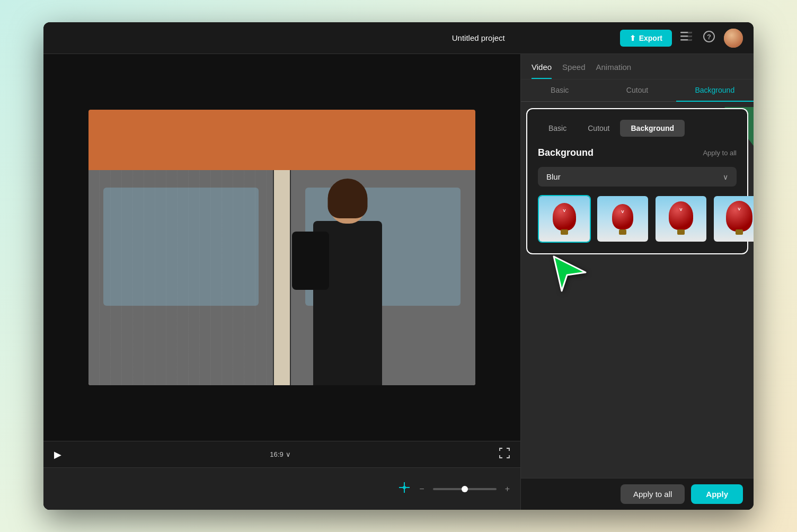 The image size is (797, 532). I want to click on balloon-logo-2: V, so click(680, 210).